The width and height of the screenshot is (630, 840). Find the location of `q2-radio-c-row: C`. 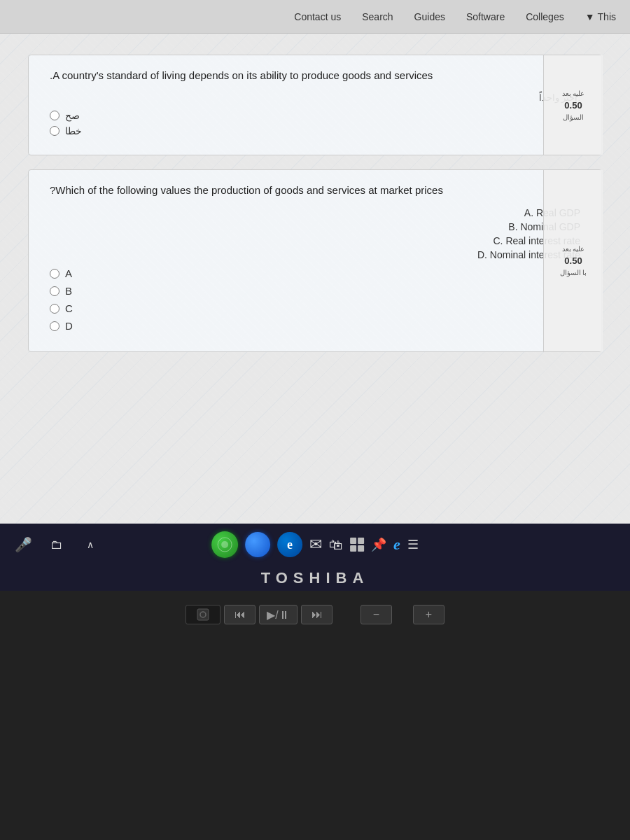

q2-radio-c-row: C is located at coordinates (315, 308).